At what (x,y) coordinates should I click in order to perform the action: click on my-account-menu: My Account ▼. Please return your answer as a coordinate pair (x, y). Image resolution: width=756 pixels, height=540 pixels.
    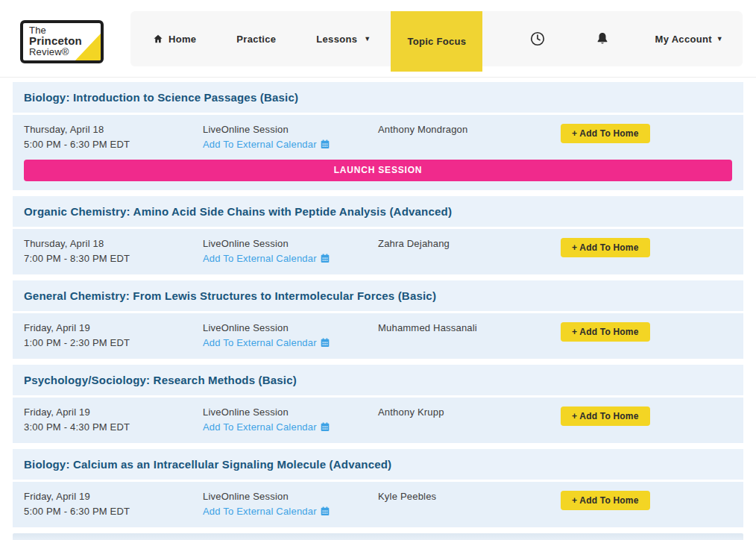
    Looking at the image, I should click on (678, 39).